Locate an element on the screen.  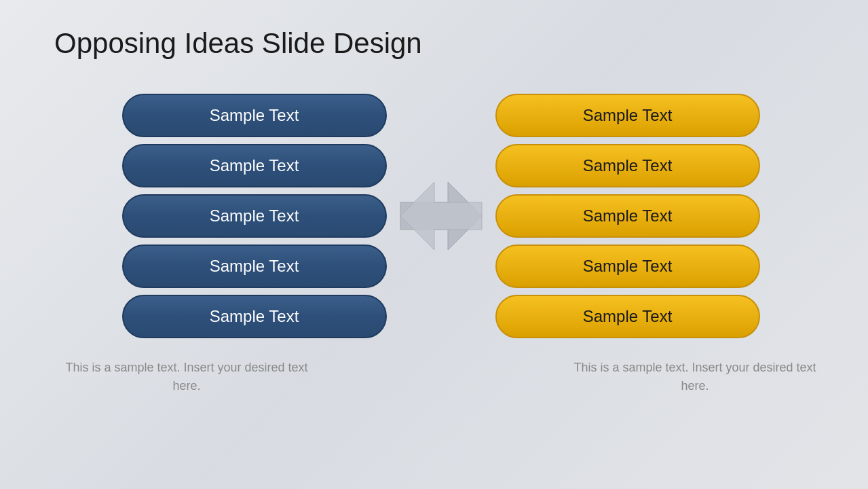
bottom-caption-right: This is a sample text. Insert your desir… is located at coordinates (695, 377).